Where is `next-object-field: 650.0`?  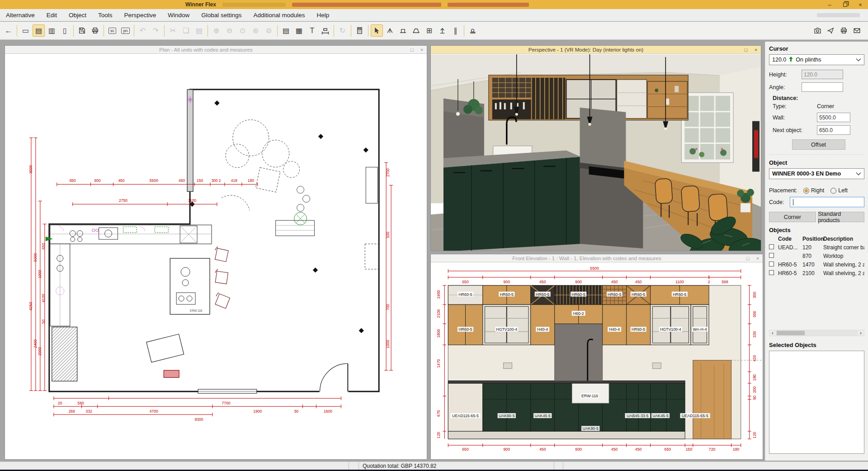 next-object-field: 650.0 is located at coordinates (834, 130).